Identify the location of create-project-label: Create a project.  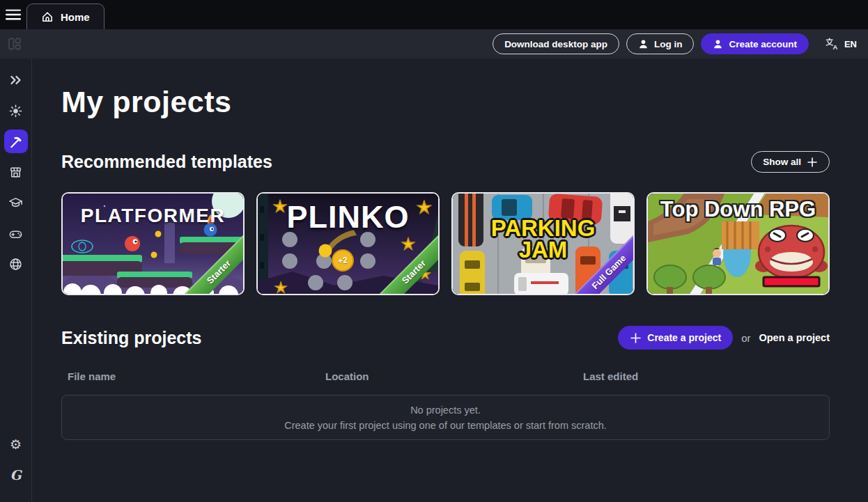
(684, 338).